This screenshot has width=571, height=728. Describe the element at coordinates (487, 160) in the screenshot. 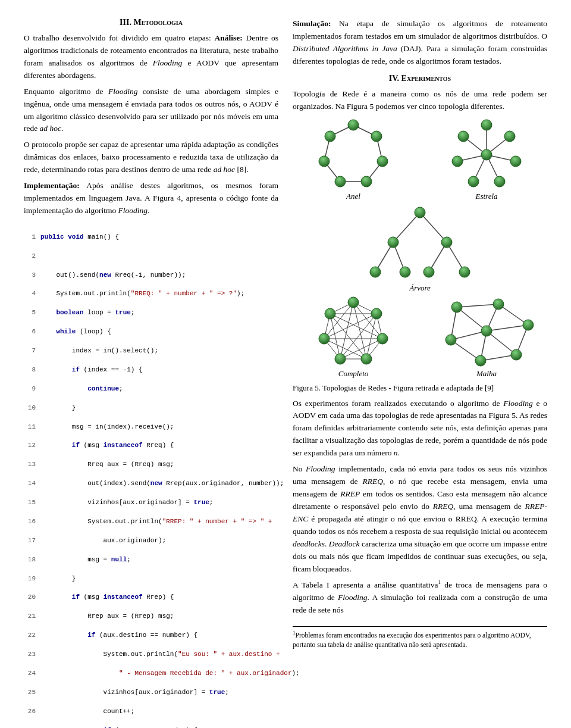

I see `topo-estrela2: Estrela` at that location.